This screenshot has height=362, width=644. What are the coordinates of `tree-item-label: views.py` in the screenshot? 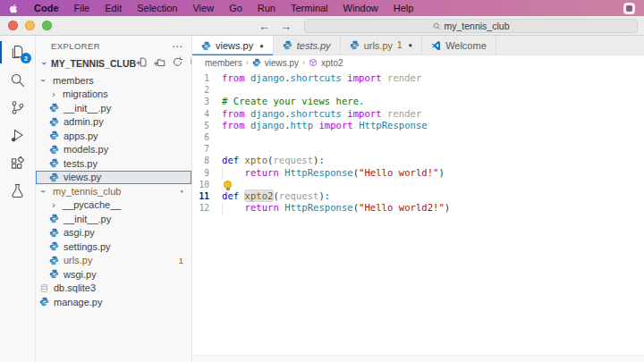 It's located at (82, 177).